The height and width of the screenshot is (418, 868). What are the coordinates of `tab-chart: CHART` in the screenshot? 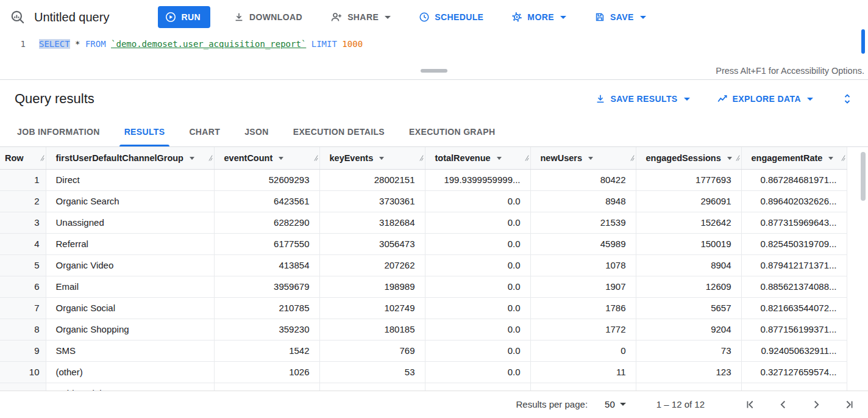 It's located at (205, 132).